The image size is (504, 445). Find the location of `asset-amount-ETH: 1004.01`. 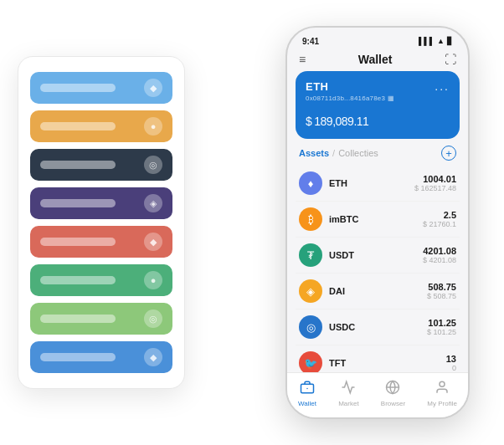

asset-amount-ETH: 1004.01 is located at coordinates (435, 179).